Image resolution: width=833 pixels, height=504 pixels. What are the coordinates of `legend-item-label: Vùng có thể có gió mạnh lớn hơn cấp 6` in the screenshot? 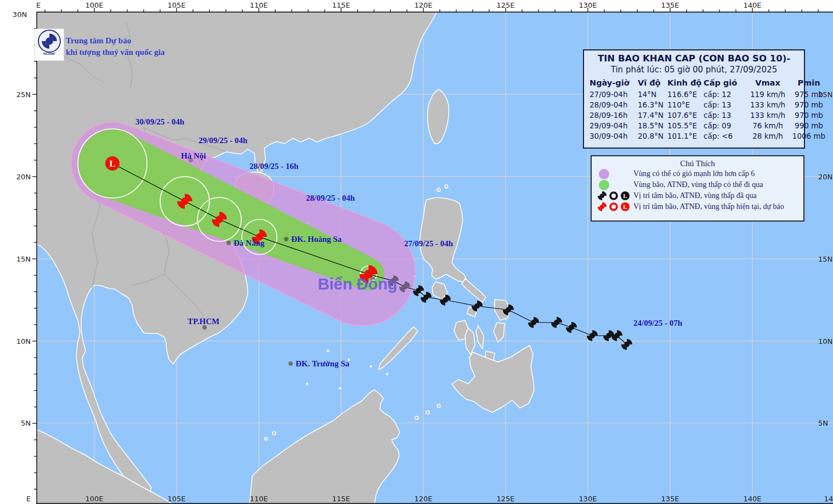 It's located at (694, 174).